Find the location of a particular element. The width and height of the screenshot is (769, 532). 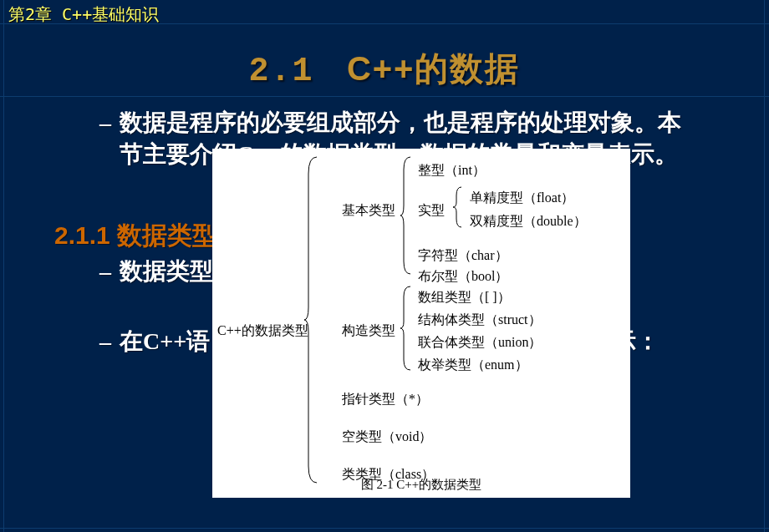

chapter-label: 第2章 C++基础知识 is located at coordinates (84, 15).